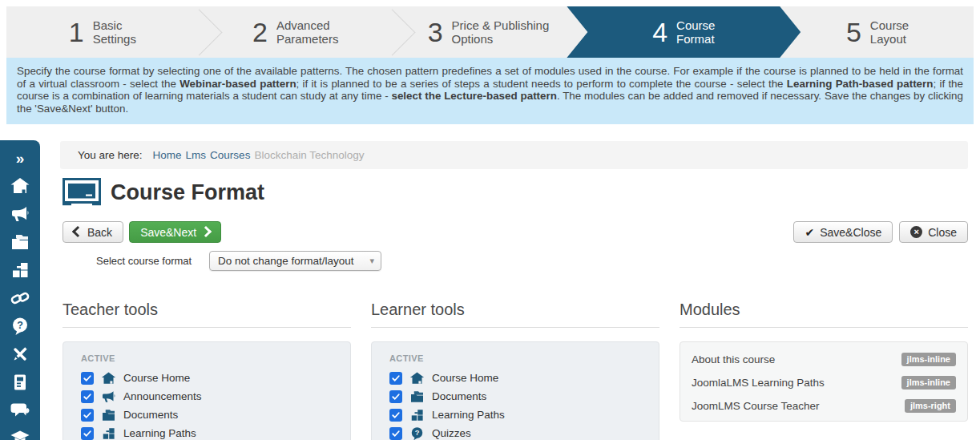 The width and height of the screenshot is (980, 440). I want to click on expand-sidebar-icon: », so click(20, 158).